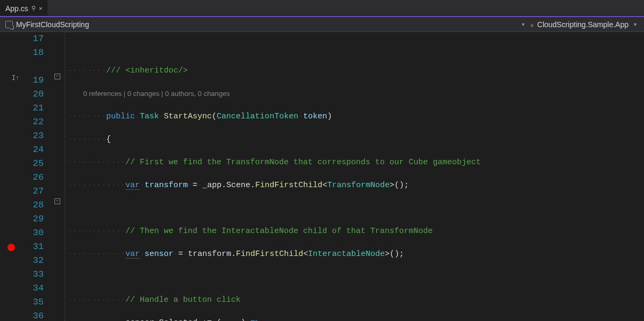  What do you see at coordinates (34, 94) in the screenshot?
I see `line-number: 20` at bounding box center [34, 94].